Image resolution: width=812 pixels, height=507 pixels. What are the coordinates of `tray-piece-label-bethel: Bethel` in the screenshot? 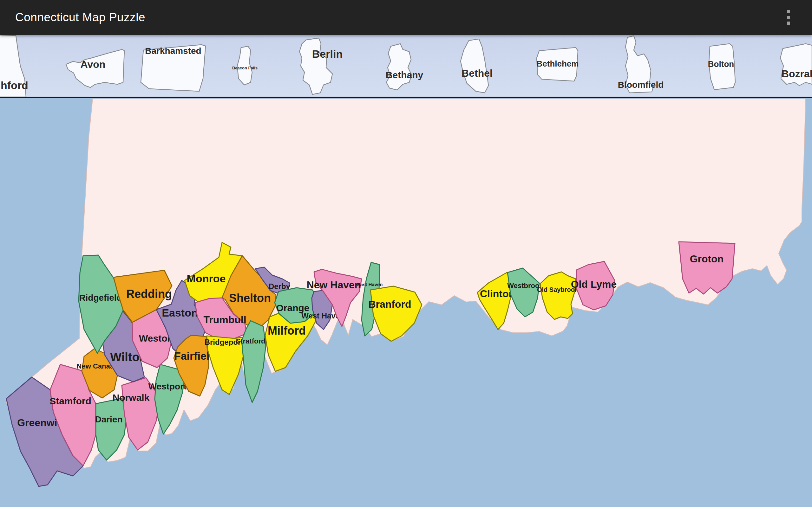 It's located at (477, 73).